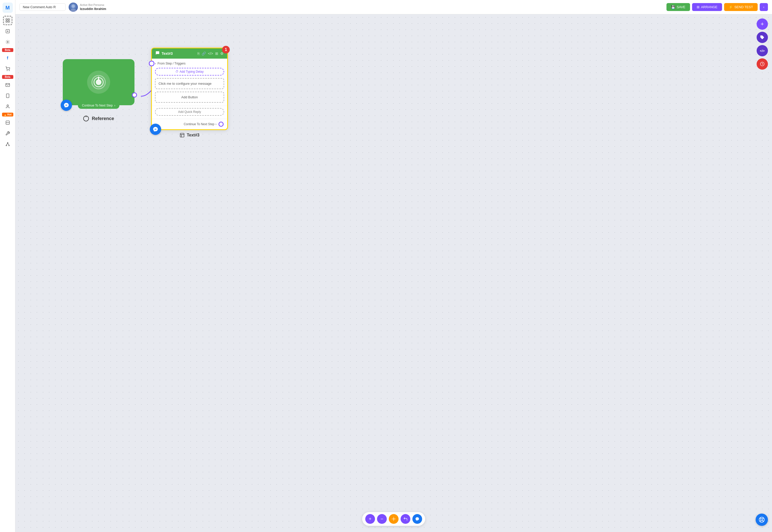 The width and height of the screenshot is (772, 532). What do you see at coordinates (762, 24) in the screenshot?
I see `add-element-button: +` at bounding box center [762, 24].